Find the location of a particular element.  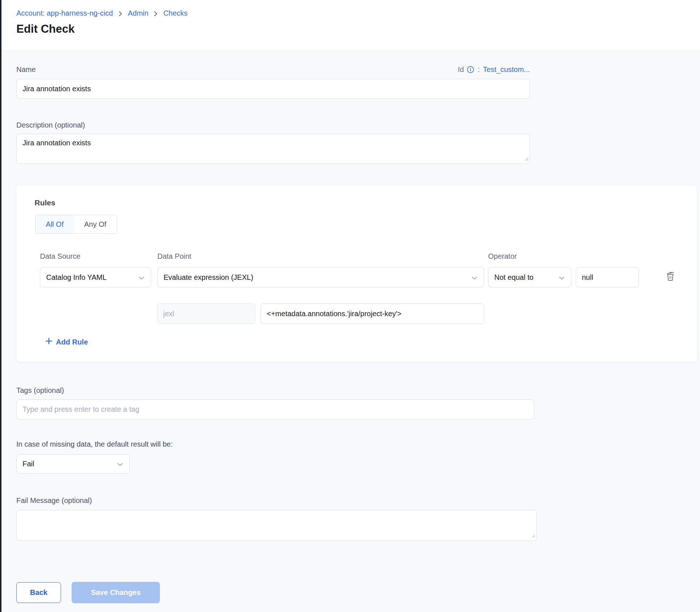

jexl-input is located at coordinates (206, 314).